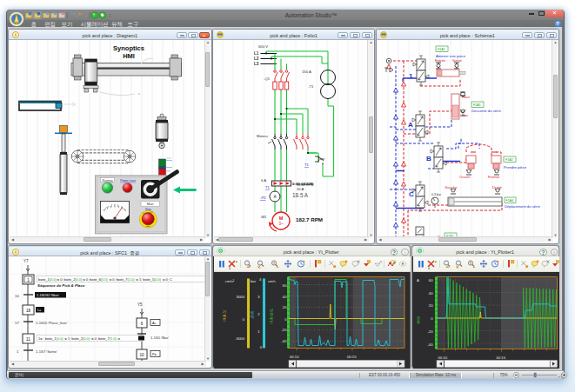 Image resolution: width=575 pixels, height=392 pixels. Describe the element at coordinates (306, 71) in the screenshot. I see `svg-text: 150 A` at that location.